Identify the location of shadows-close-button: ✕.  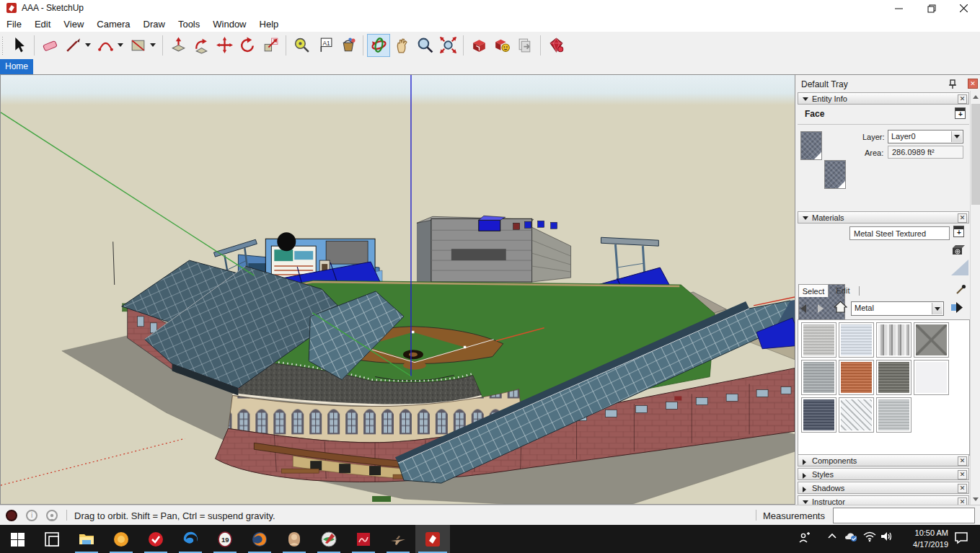
(962, 489).